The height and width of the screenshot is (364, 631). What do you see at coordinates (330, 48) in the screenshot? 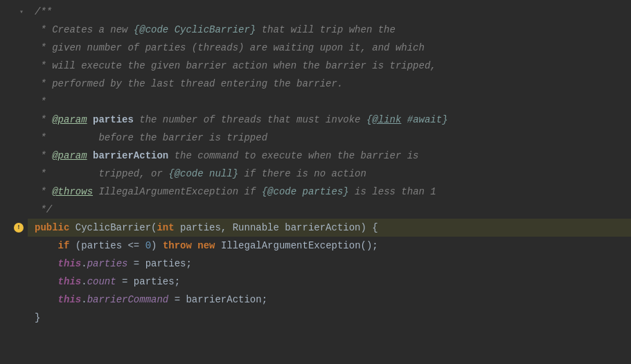
I see `code-line-3: * given number of parties (threads) are …` at bounding box center [330, 48].